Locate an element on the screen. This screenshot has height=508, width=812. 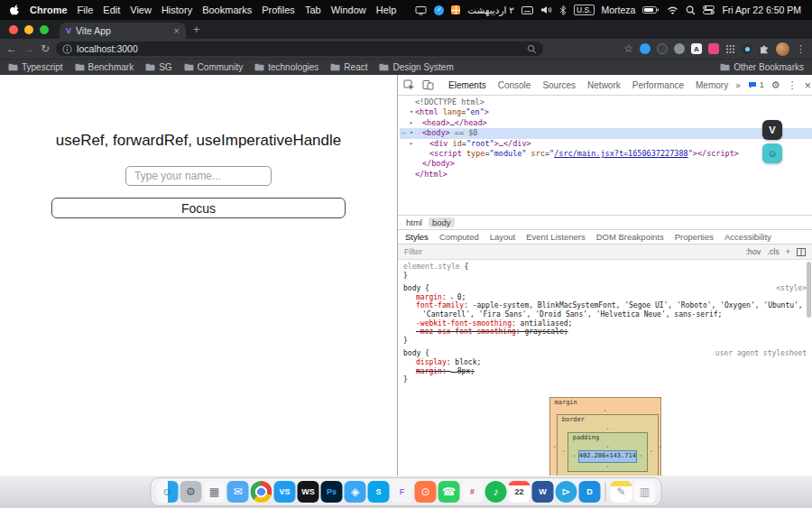
box-model-margin: margin - - border - - padding - is located at coordinates (605, 437).